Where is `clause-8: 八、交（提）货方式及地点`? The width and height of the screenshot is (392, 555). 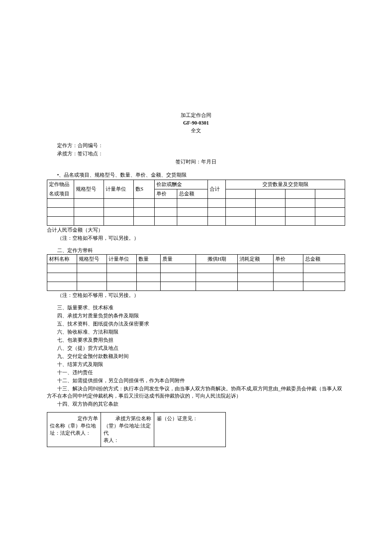
clause-8: 八、交（提）货方式及地点 is located at coordinates (196, 348).